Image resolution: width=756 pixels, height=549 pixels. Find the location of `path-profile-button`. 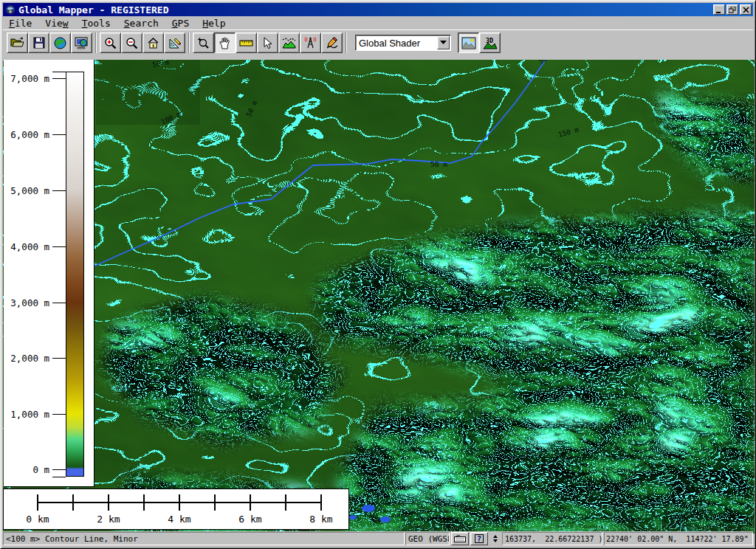

path-profile-button is located at coordinates (289, 43).